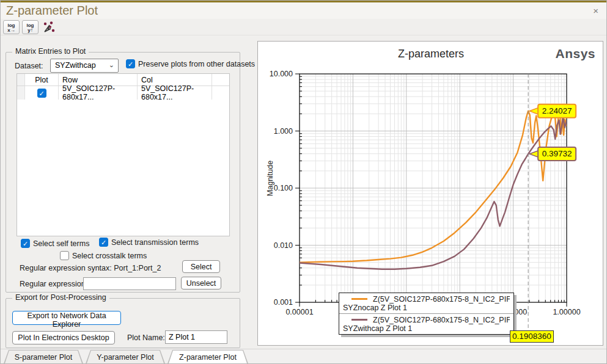  Describe the element at coordinates (125, 357) in the screenshot. I see `tab-label: Y-parameter Plot` at that location.